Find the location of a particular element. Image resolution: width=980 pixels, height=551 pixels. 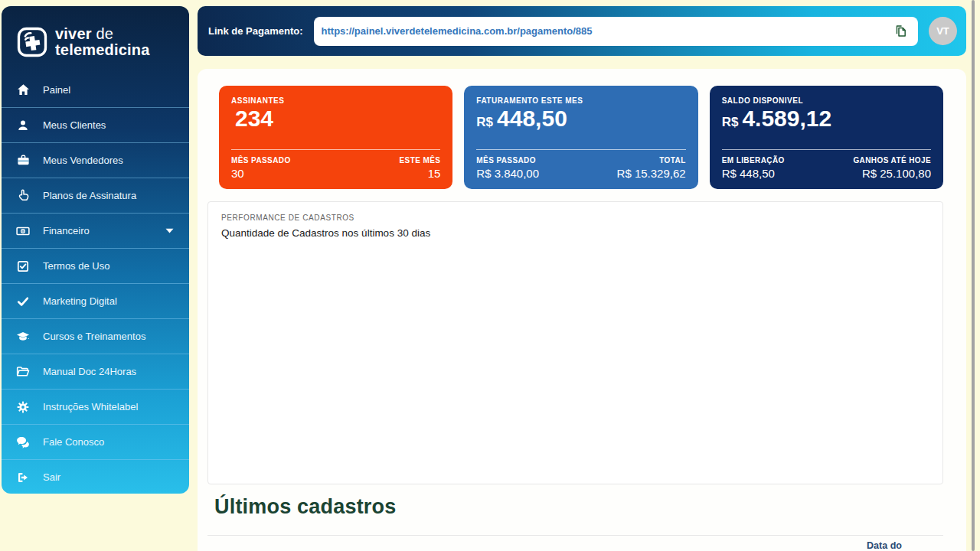

sidebar-item-label: Marketing Digital is located at coordinates (80, 302).